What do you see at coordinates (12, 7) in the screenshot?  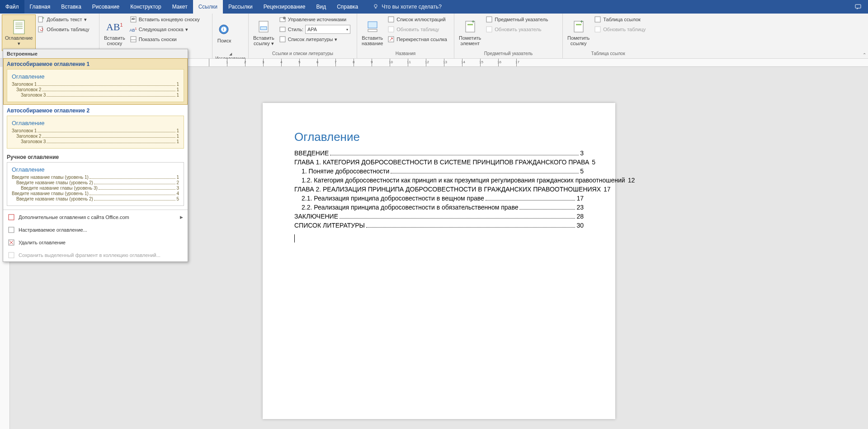 I see `menu-tab-файл: Файл` at bounding box center [12, 7].